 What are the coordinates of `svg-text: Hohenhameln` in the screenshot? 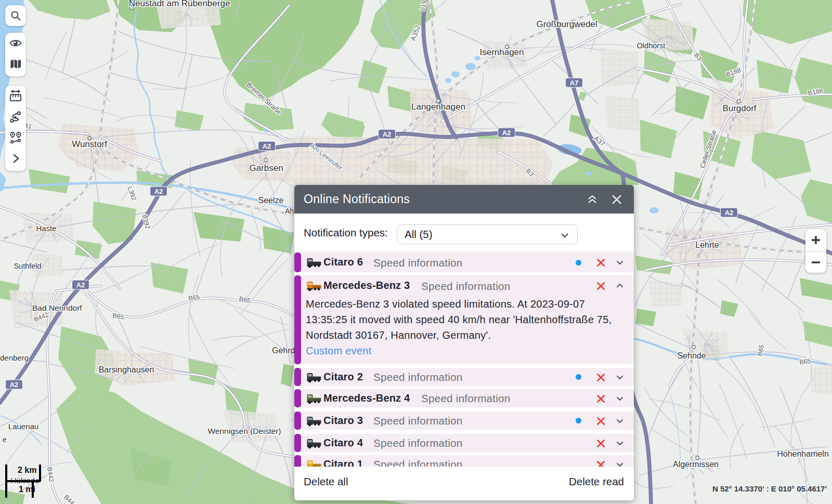 It's located at (803, 454).